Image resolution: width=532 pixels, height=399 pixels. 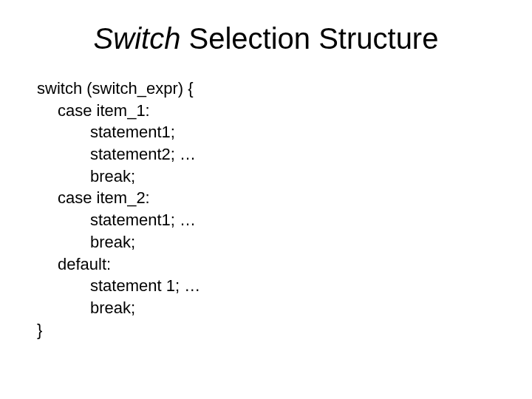 What do you see at coordinates (137, 38) in the screenshot?
I see `title-keyword: Switch` at bounding box center [137, 38].